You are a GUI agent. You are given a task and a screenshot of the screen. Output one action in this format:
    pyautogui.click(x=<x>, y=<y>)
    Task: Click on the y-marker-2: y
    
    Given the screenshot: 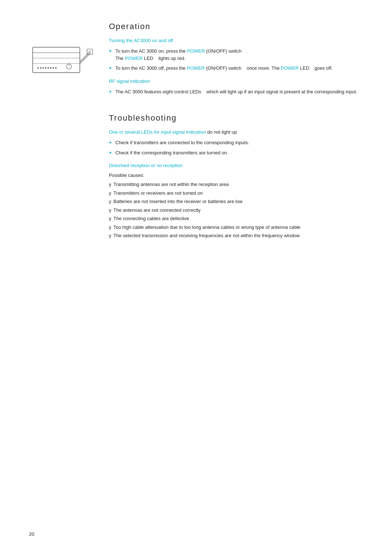 What is the action you would take?
    pyautogui.click(x=110, y=193)
    